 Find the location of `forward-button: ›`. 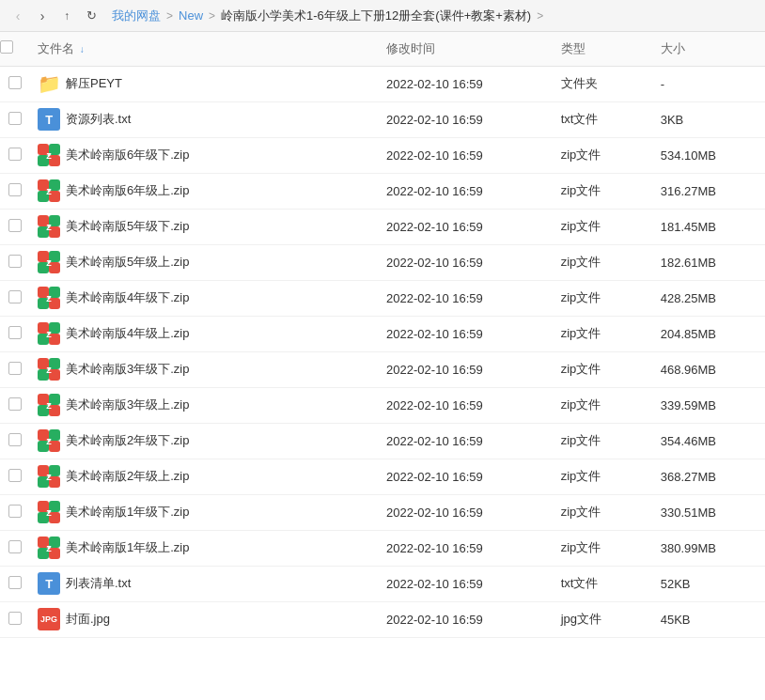

forward-button: › is located at coordinates (42, 16).